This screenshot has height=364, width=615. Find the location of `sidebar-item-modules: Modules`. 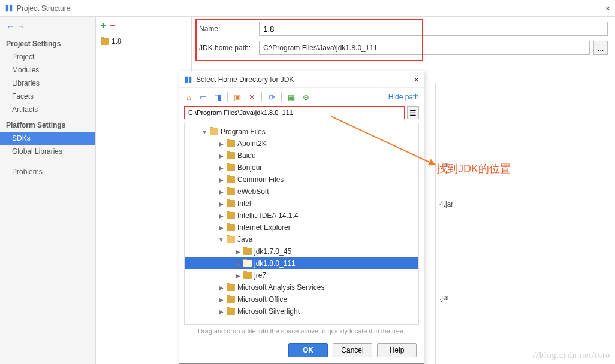

sidebar-item-modules: Modules is located at coordinates (48, 70).